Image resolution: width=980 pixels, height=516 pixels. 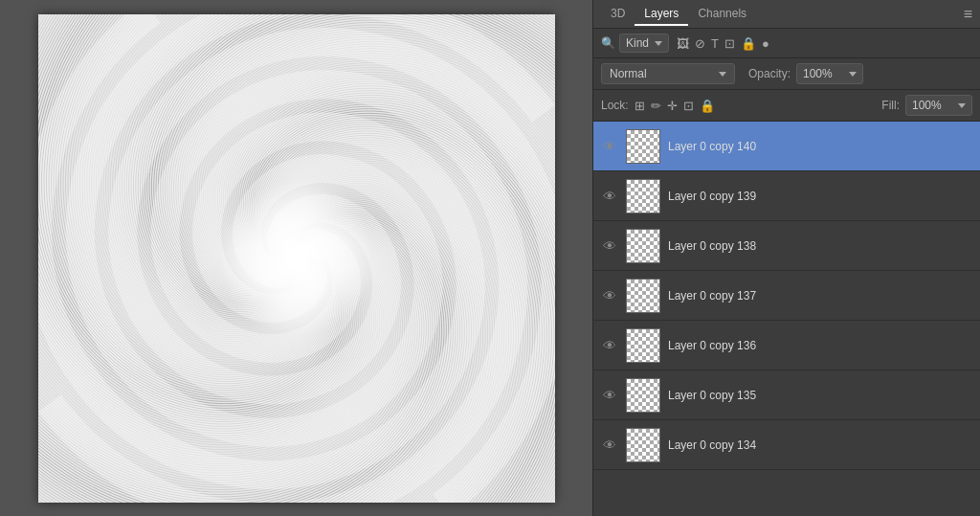 I want to click on filter-pixel-icon: ●, so click(x=766, y=44).